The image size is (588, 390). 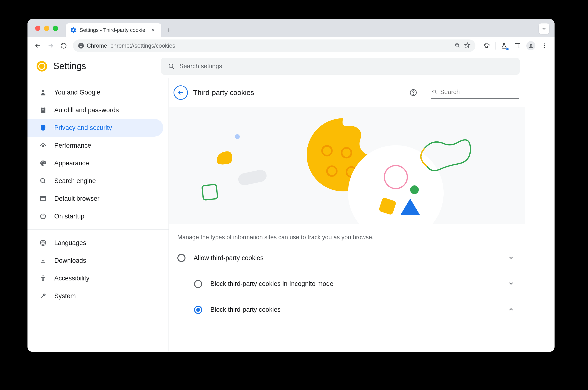 I want to click on clipboard-icon, so click(x=43, y=110).